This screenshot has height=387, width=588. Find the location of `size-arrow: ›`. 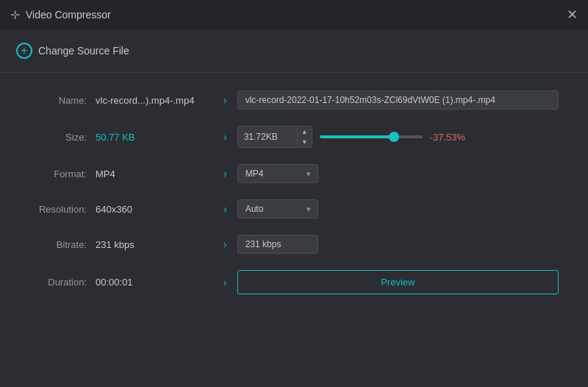

size-arrow: › is located at coordinates (225, 137).